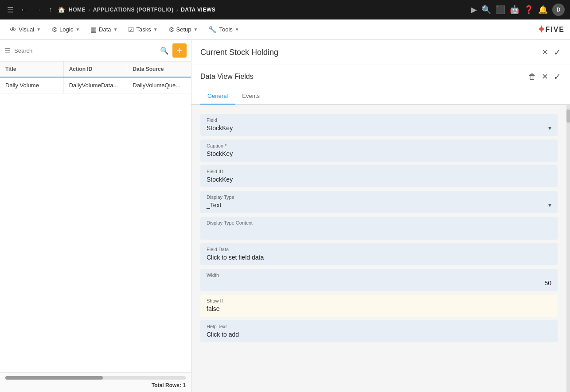 Image resolution: width=570 pixels, height=392 pixels. What do you see at coordinates (474, 10) in the screenshot?
I see `play-icon: ▶` at bounding box center [474, 10].